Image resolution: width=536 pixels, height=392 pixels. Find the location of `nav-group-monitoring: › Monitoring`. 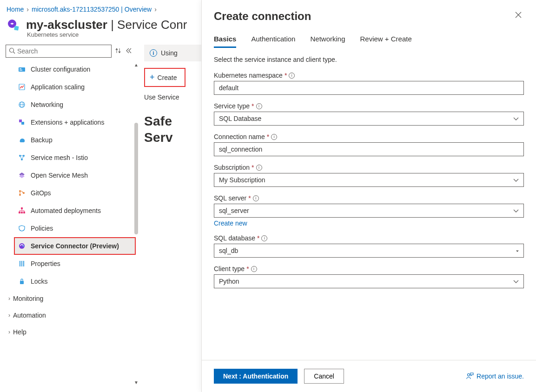

nav-group-monitoring: › Monitoring is located at coordinates (69, 299).